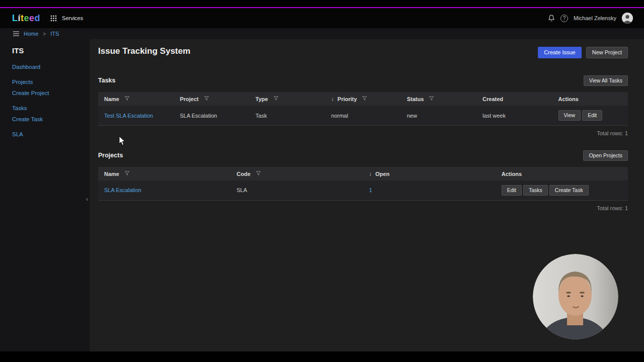 Image resolution: width=644 pixels, height=362 pixels. Describe the element at coordinates (287, 99) in the screenshot. I see `tasks-column-type: Type` at that location.